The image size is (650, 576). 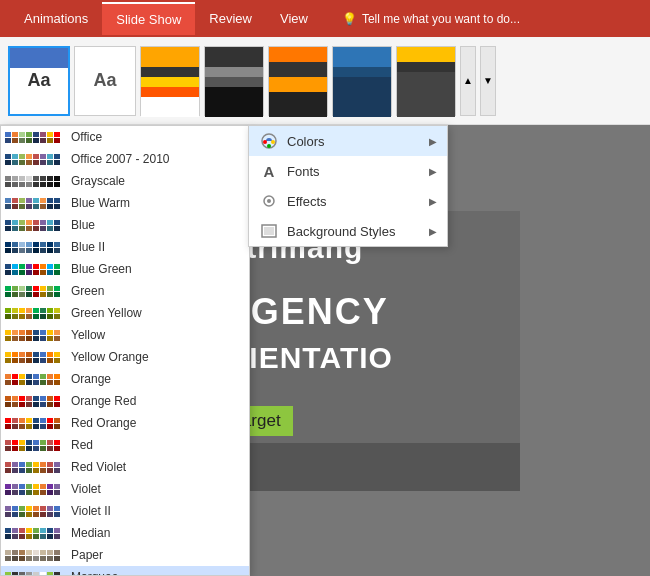 I want to click on color-item-label: Grayscale, so click(x=98, y=181).